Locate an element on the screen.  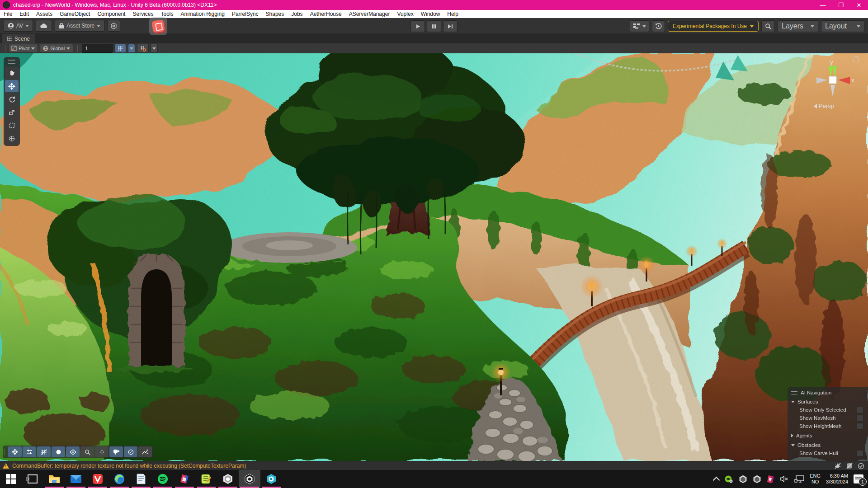
overlay-compass-button is located at coordinates (131, 452).